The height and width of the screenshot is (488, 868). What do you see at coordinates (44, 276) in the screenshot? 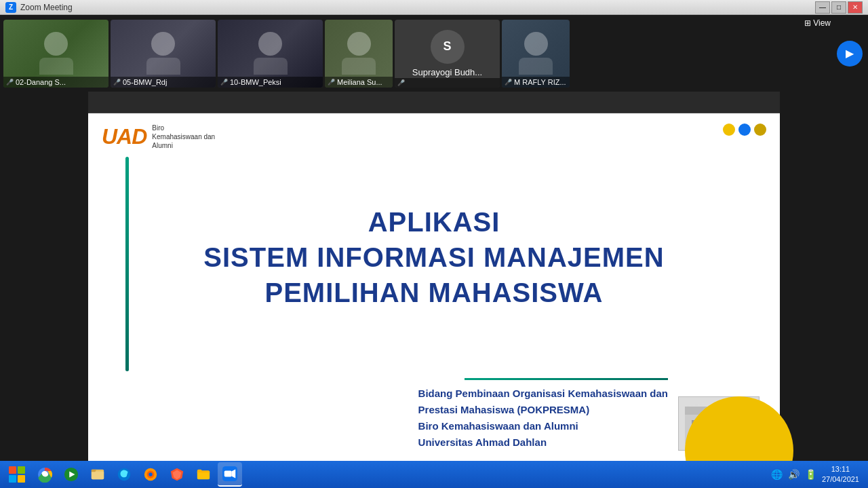
I see `left-sidebar` at bounding box center [44, 276].